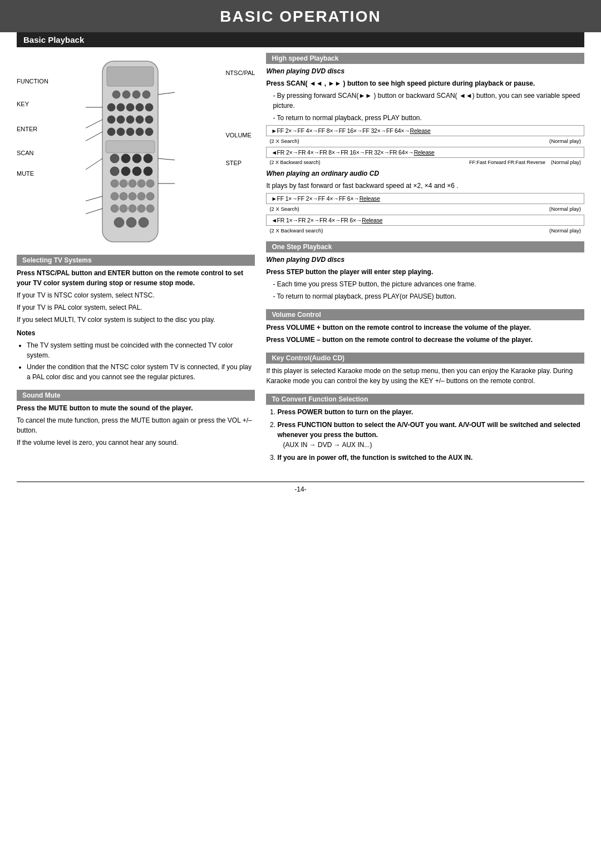 This screenshot has width=601, height=868. What do you see at coordinates (425, 376) in the screenshot?
I see `key-control-text: If this player is selected Karaoke mode …` at bounding box center [425, 376].